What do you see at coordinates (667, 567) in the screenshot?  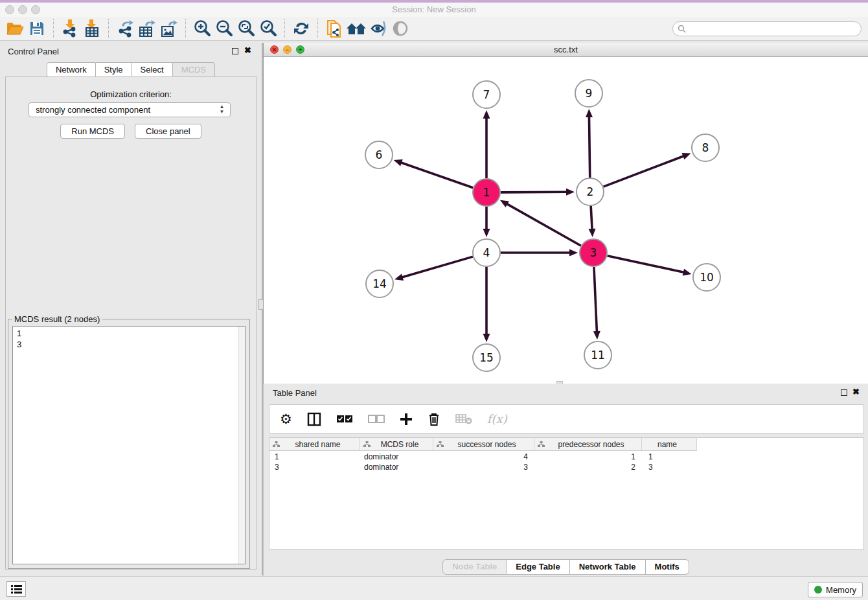 I see `tab-motifs: Motifs` at bounding box center [667, 567].